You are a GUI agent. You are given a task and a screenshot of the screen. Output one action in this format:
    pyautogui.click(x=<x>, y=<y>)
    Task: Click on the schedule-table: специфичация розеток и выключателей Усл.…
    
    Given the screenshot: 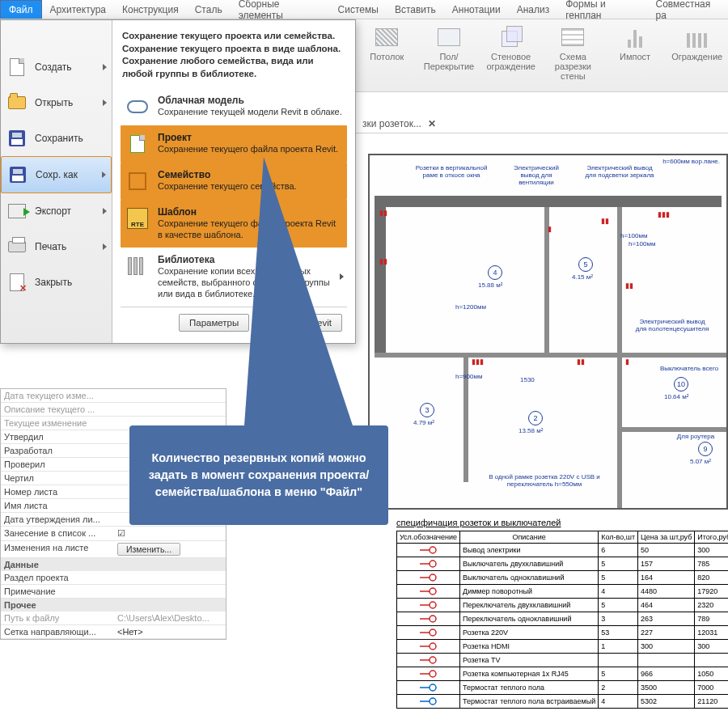 What is the action you would take?
    pyautogui.click(x=562, y=612)
    